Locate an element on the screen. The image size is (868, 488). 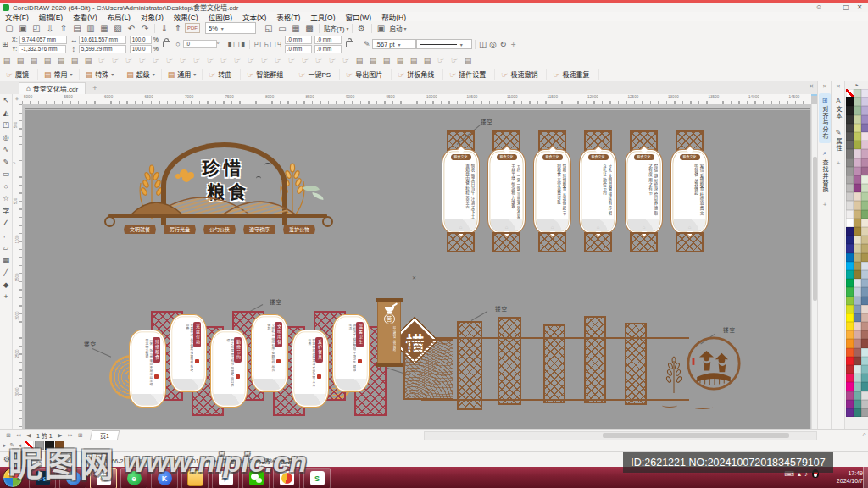
redo-icon: ↷ is located at coordinates (145, 29).